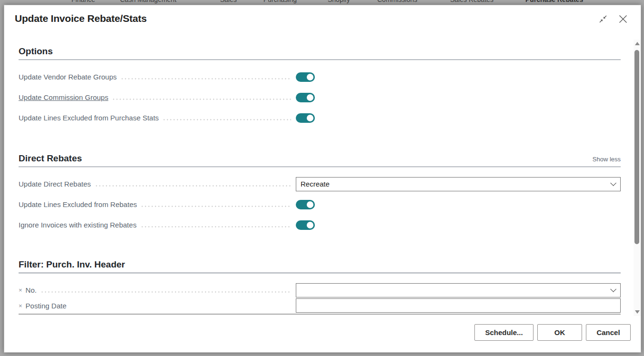  Describe the element at coordinates (71, 265) in the screenshot. I see `section-filter-heading: Filter: Purch. Inv. Header` at that location.